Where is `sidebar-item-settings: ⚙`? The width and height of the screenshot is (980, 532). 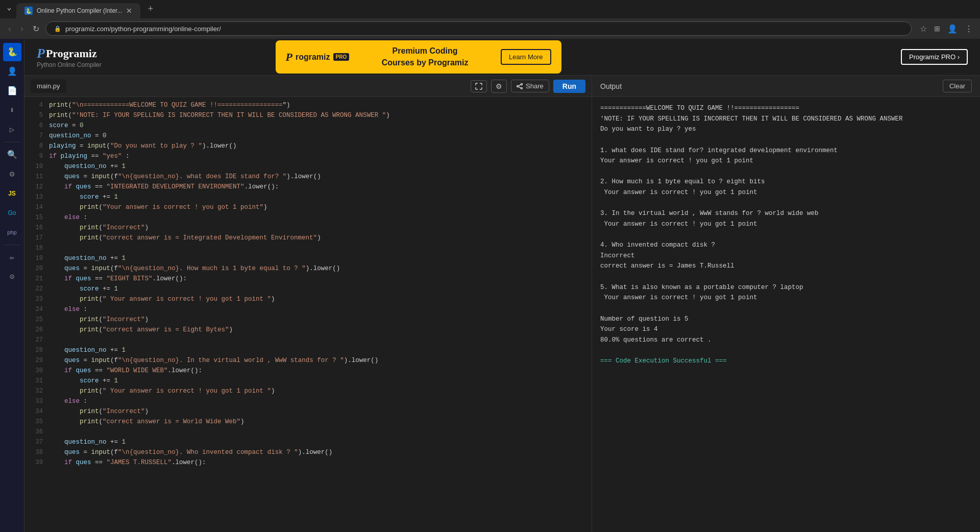
sidebar-item-settings: ⚙ is located at coordinates (12, 174).